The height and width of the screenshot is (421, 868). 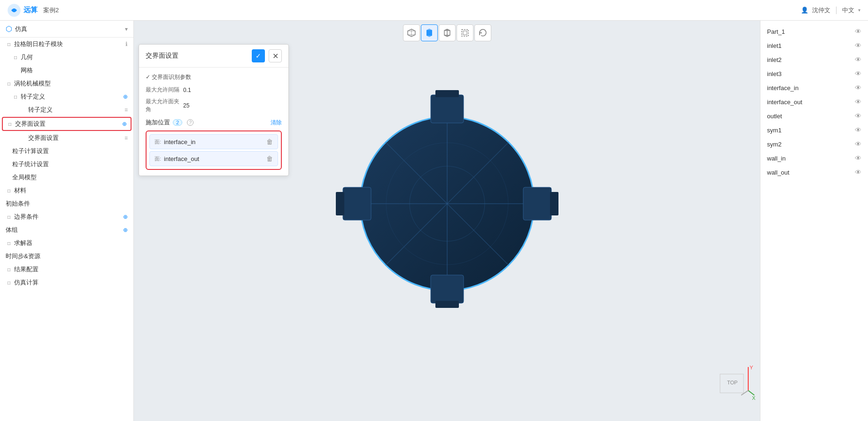 What do you see at coordinates (774, 46) in the screenshot?
I see `right-item-label: inlet1` at bounding box center [774, 46].